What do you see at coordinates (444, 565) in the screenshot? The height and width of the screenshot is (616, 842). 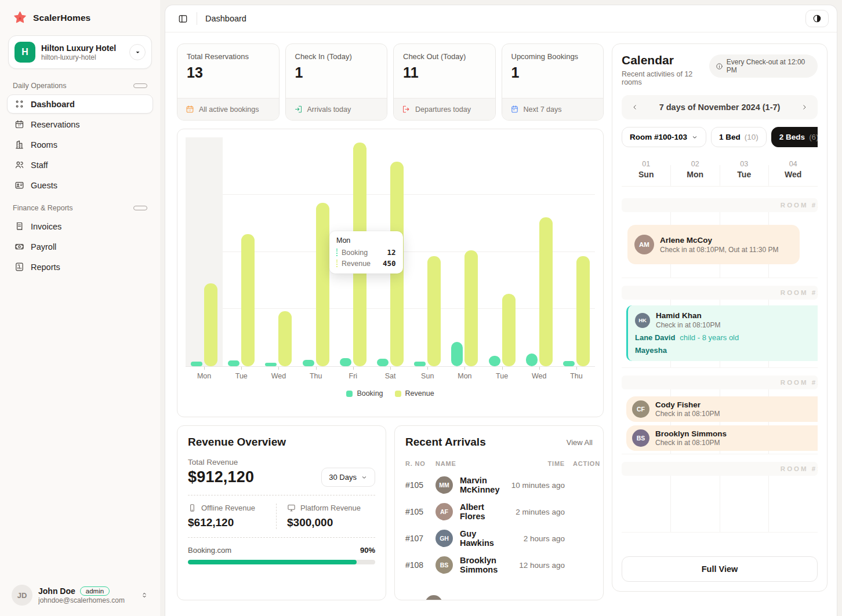 I see `avatar: BS` at bounding box center [444, 565].